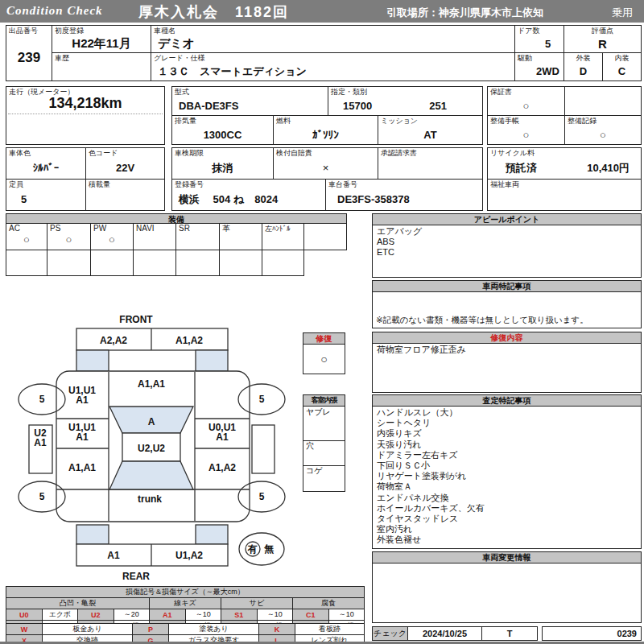  What do you see at coordinates (325, 134) in the screenshot?
I see `fuel-value: ｶﾞｿﾘﾝ` at bounding box center [325, 134].